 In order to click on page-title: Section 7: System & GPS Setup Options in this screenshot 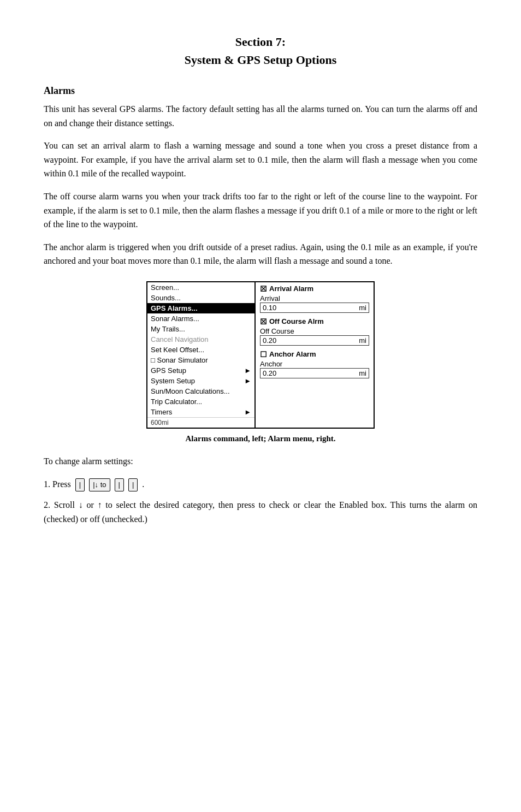, I will do `click(260, 51)`.